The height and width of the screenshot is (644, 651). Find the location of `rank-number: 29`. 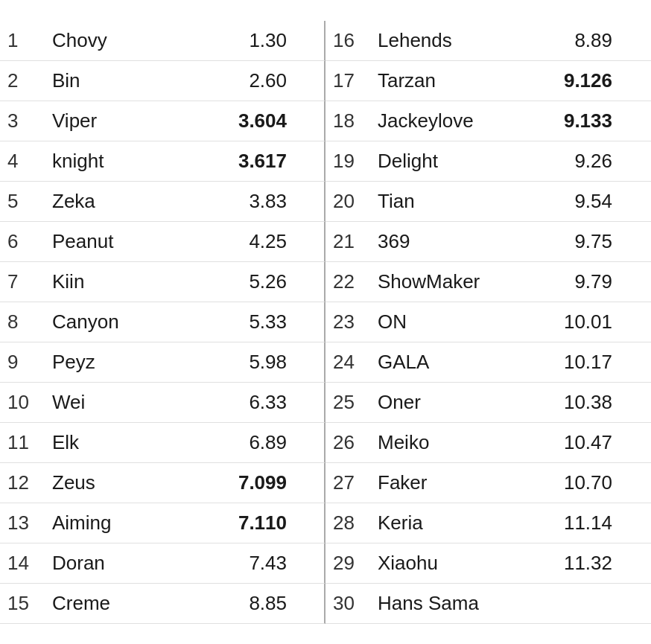

rank-number: 29 is located at coordinates (353, 563).